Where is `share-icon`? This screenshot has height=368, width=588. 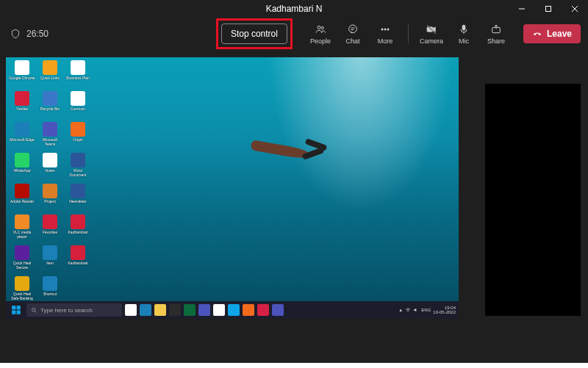 share-icon is located at coordinates (496, 29).